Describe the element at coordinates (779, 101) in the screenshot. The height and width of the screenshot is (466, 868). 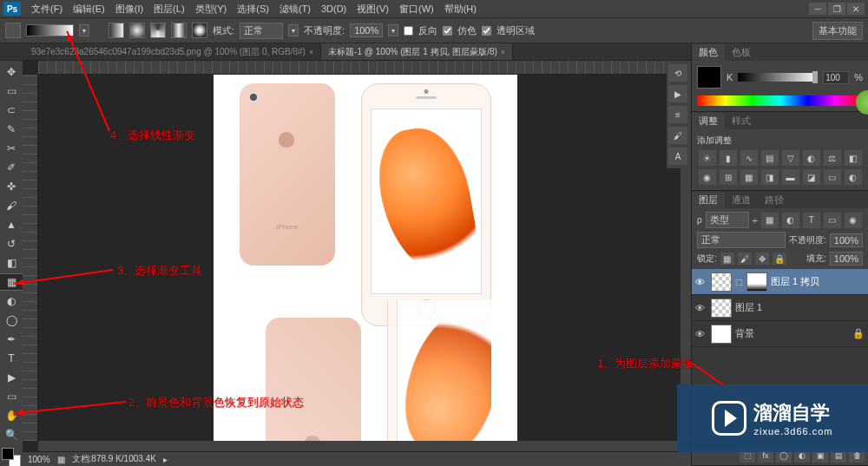
I see `hue-ramp` at that location.